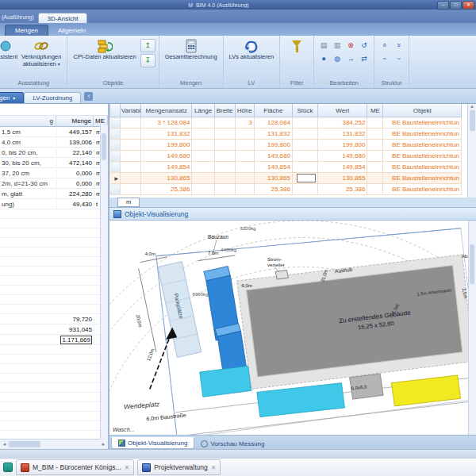 The height and width of the screenshot is (476, 476). I want to click on total-row: 79,720, so click(54, 319).